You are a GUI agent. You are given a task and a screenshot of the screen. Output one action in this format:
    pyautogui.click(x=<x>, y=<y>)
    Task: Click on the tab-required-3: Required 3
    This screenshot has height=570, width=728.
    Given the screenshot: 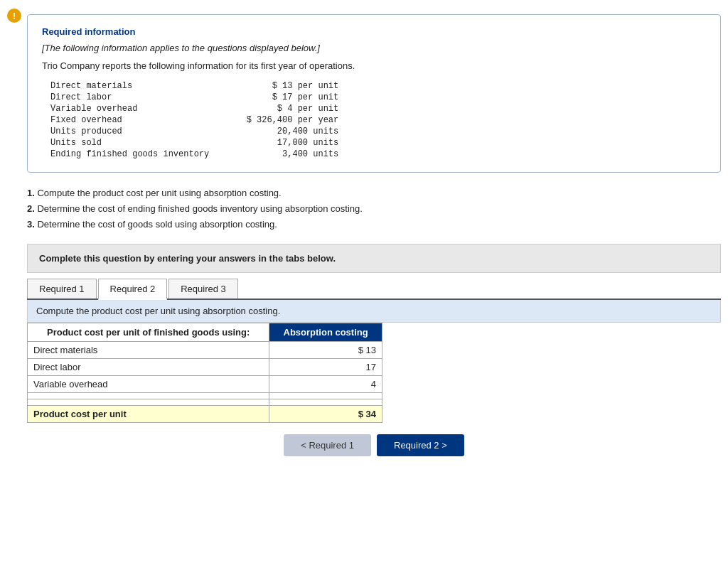 What is the action you would take?
    pyautogui.click(x=203, y=289)
    